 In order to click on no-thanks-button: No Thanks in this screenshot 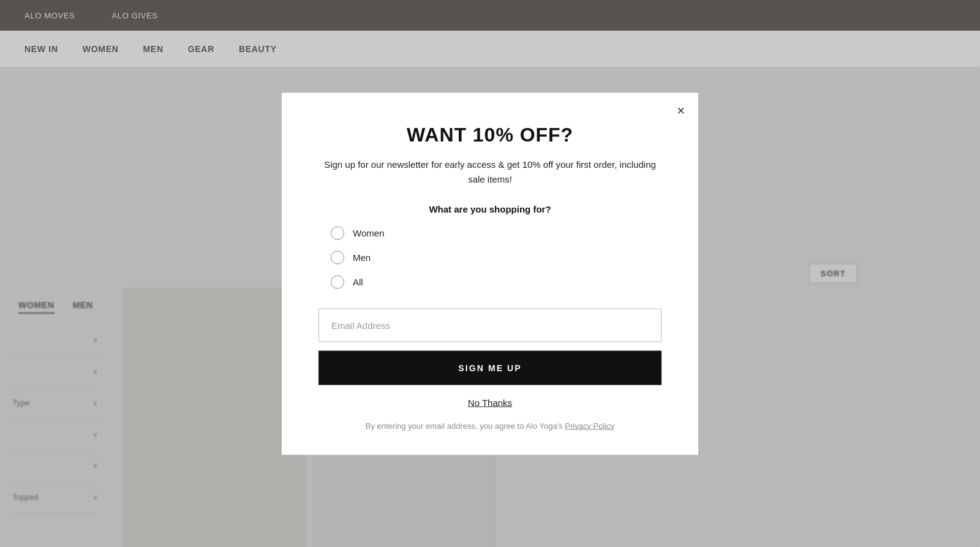, I will do `click(490, 402)`.